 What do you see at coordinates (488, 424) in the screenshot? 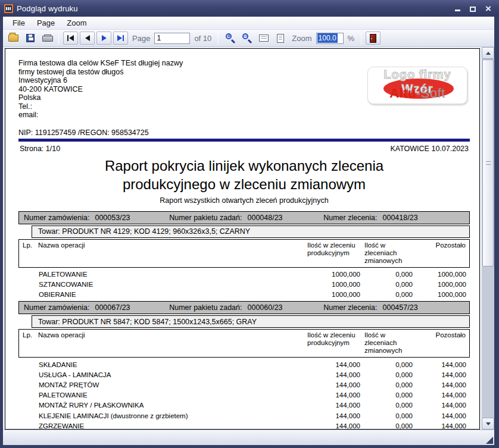
I see `scroll-down-button` at bounding box center [488, 424].